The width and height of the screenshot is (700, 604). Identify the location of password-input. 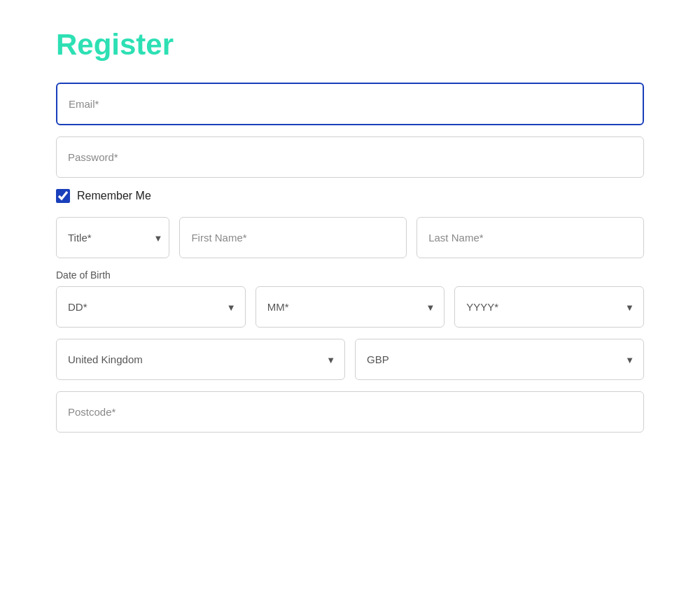
(350, 157).